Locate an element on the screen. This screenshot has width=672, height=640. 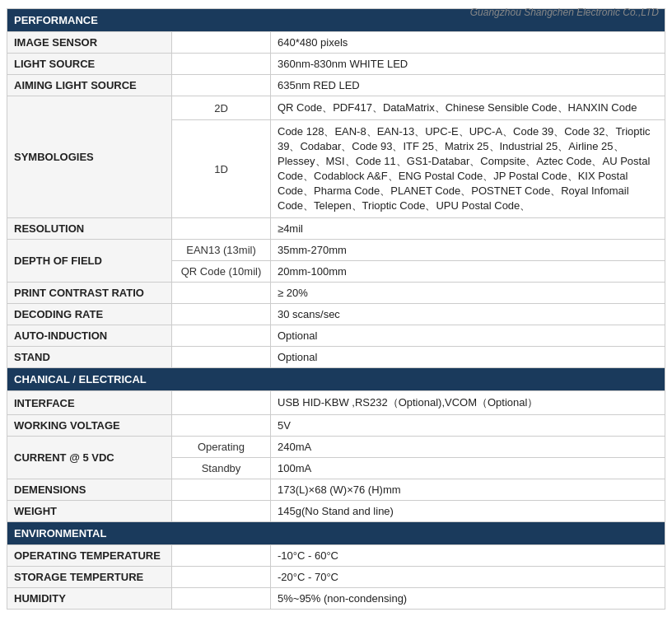
row-value: 20mm-100mm is located at coordinates (468, 272).